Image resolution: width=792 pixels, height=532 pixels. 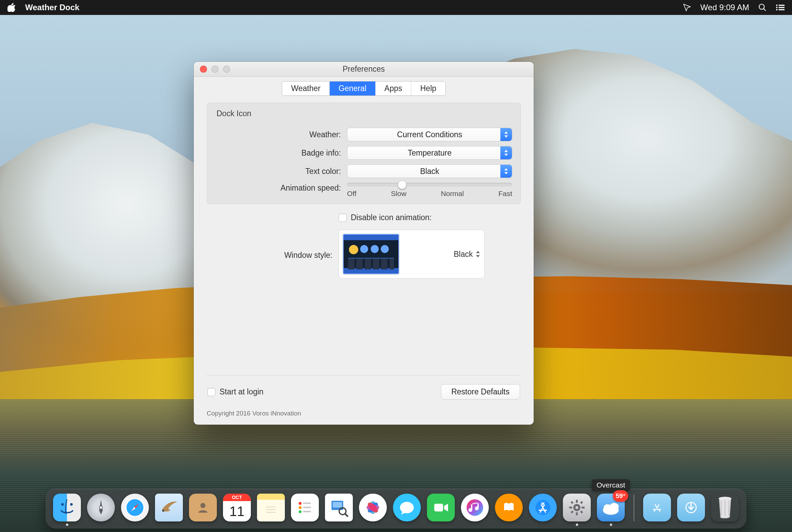 I want to click on animspeed-label: Animation speed:, so click(x=278, y=188).